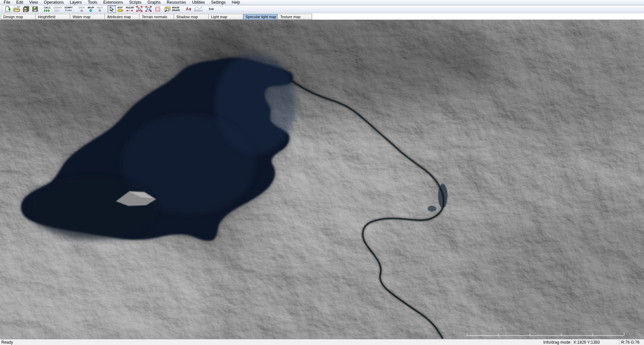 The height and width of the screenshot is (345, 644). Describe the element at coordinates (91, 11) in the screenshot. I see `backup-up-arrow-icon` at that location.